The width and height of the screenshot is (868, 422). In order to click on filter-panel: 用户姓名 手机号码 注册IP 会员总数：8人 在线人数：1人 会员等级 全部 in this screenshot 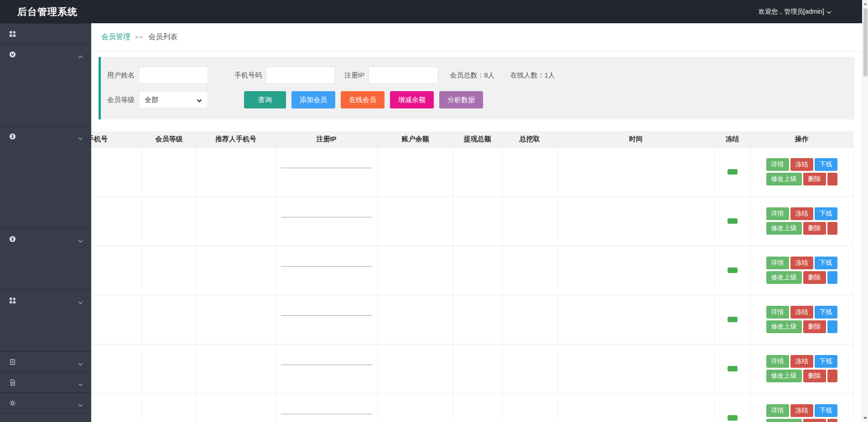, I will do `click(477, 88)`.